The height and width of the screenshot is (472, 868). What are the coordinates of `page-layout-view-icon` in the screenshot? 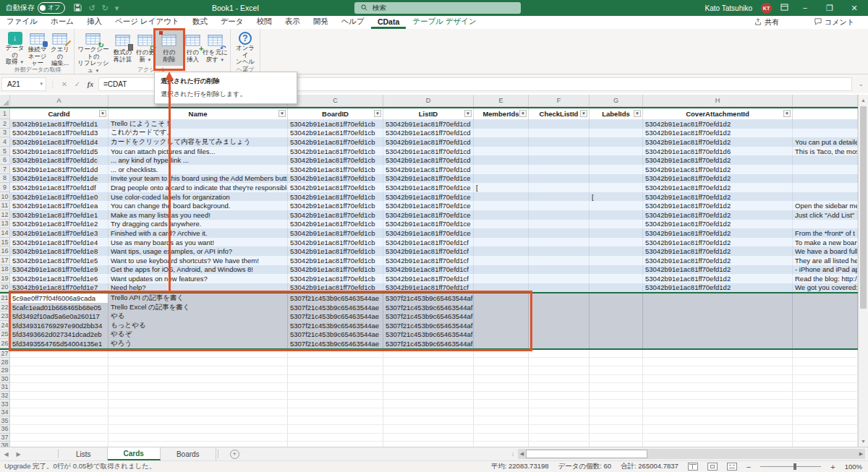 It's located at (712, 467).